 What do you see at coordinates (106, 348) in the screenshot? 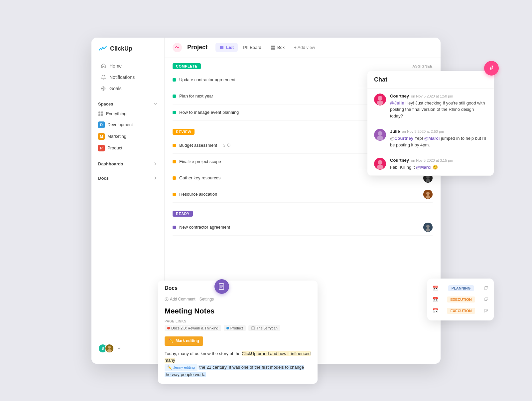
I see `user-avatars: S` at bounding box center [106, 348].